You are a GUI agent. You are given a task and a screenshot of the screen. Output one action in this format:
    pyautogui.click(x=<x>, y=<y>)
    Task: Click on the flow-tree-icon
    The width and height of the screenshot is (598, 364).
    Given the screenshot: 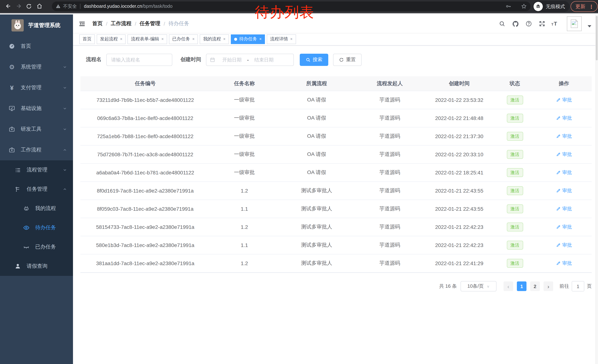 What is the action you would take?
    pyautogui.click(x=18, y=189)
    